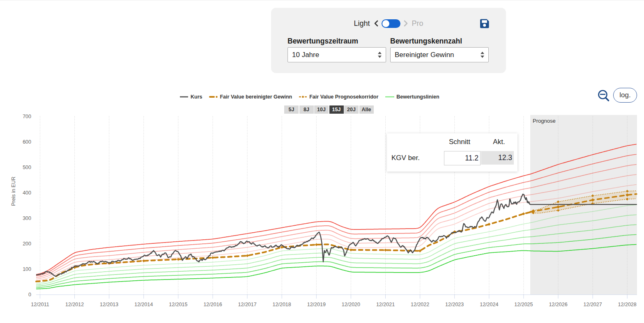 This screenshot has height=323, width=644. I want to click on svg-text: 12/2012, so click(75, 305).